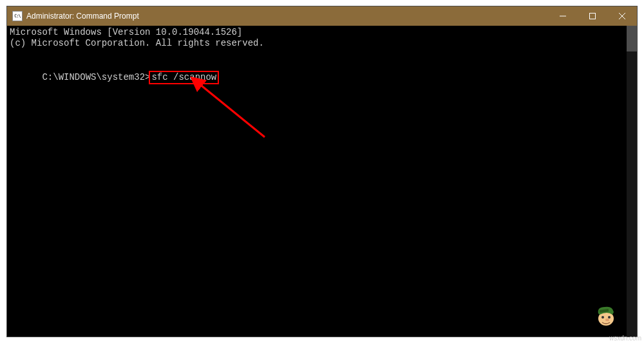 Image resolution: width=644 pixels, height=343 pixels. Describe the element at coordinates (592, 16) in the screenshot. I see `maximize-button` at that location.